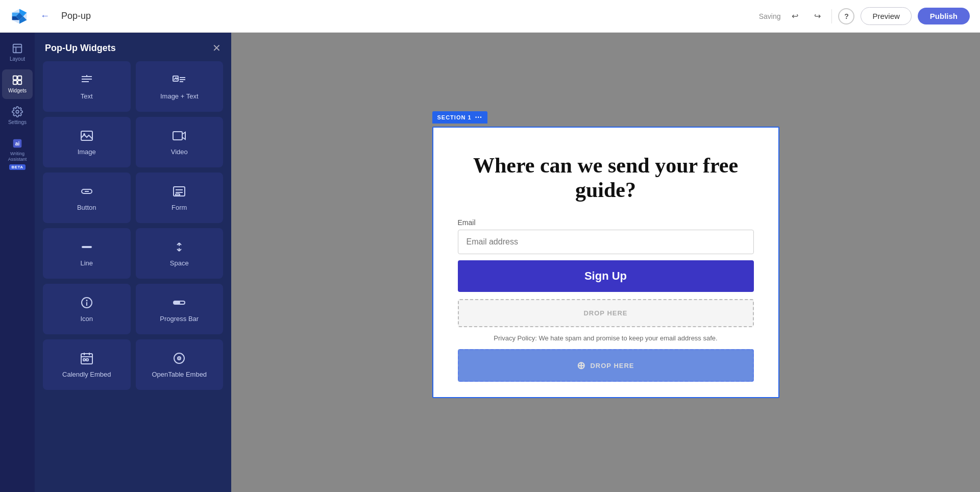  I want to click on widget-image: Image, so click(87, 142).